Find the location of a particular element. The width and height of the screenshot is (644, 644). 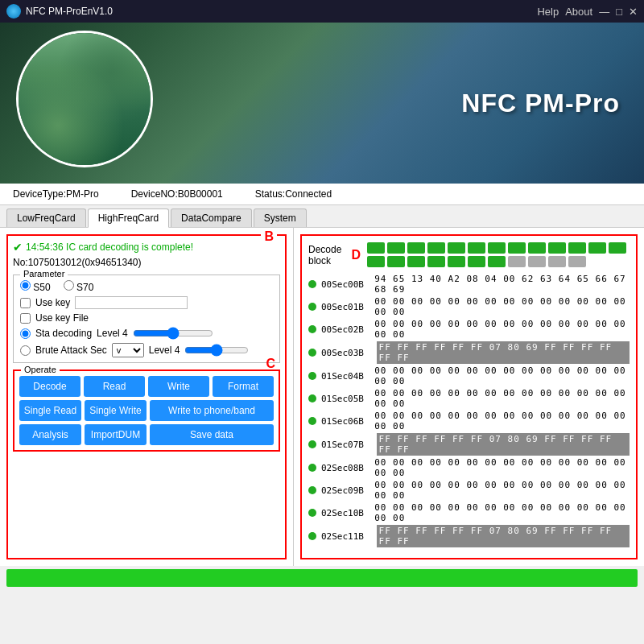

data-row-8: 02Sec08B00 00 00 00 00 00 00 00 00 00 00… is located at coordinates (469, 468).